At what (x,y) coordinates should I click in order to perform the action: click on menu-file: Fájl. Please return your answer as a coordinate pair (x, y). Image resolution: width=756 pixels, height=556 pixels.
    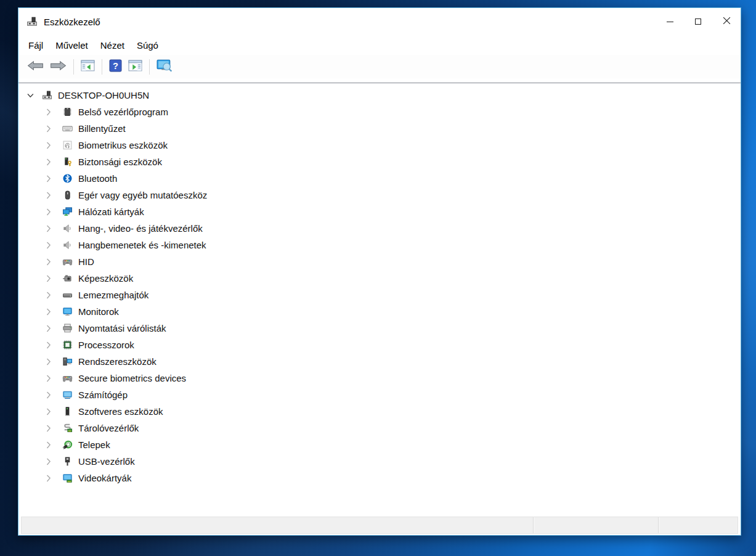
    Looking at the image, I should click on (36, 46).